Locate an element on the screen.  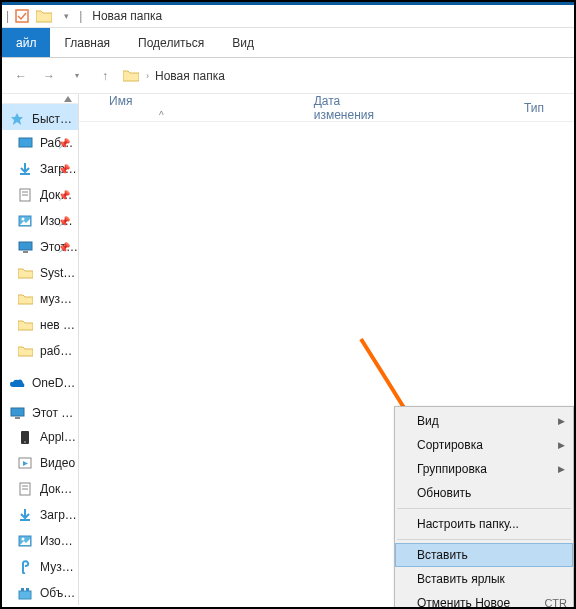
item-label: Apple iPhone is located at coordinates (59, 437).